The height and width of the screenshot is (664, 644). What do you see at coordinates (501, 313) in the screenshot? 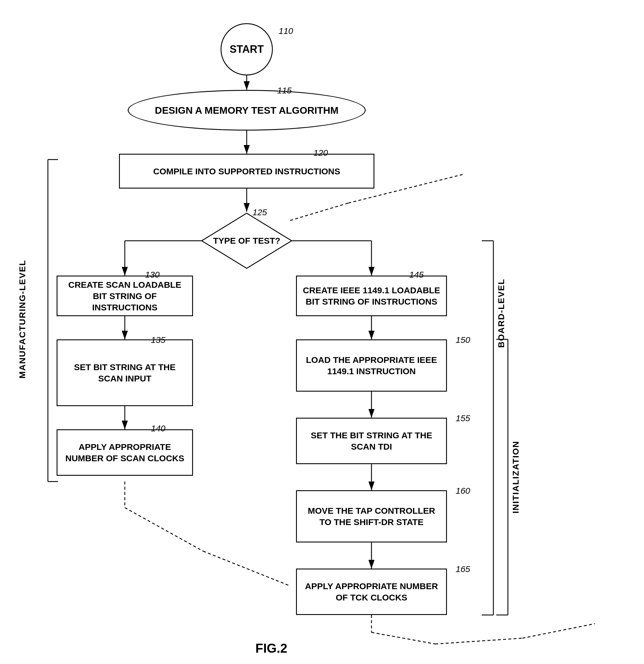
I see `board-label: BOARD-LEVEL` at bounding box center [501, 313].